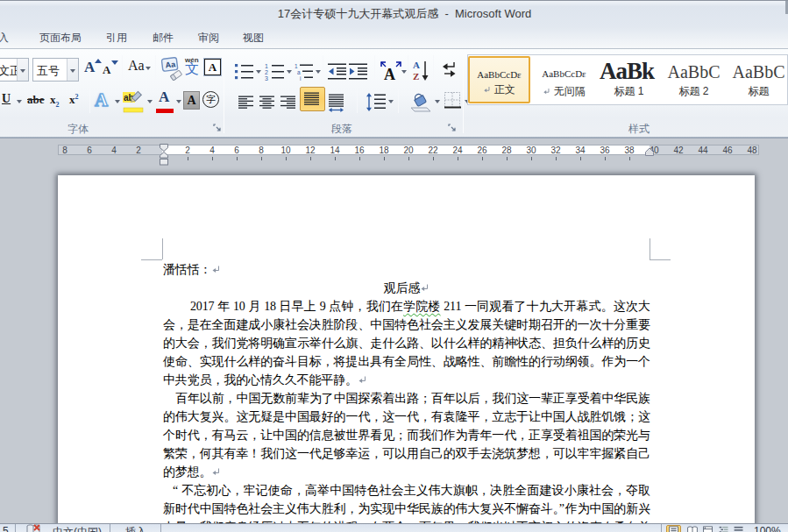  What do you see at coordinates (171, 65) in the screenshot?
I see `svg-text: Aa` at bounding box center [171, 65].